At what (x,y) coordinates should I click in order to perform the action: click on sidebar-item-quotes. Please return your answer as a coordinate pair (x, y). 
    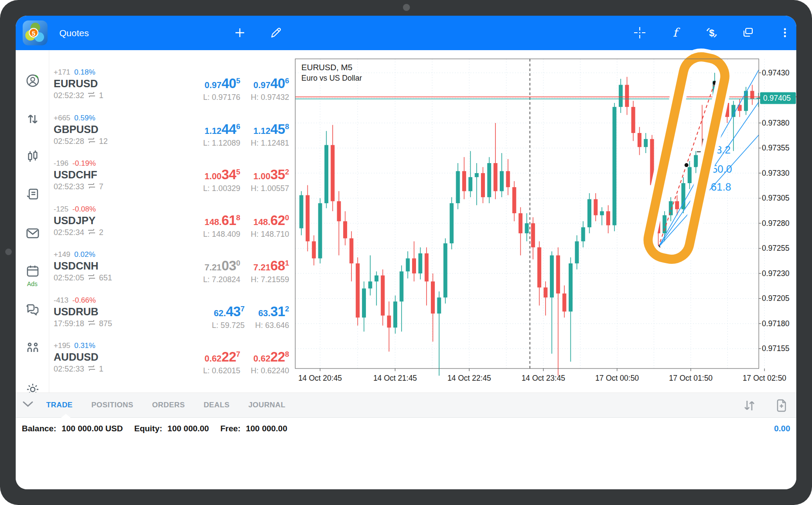
    Looking at the image, I should click on (33, 120).